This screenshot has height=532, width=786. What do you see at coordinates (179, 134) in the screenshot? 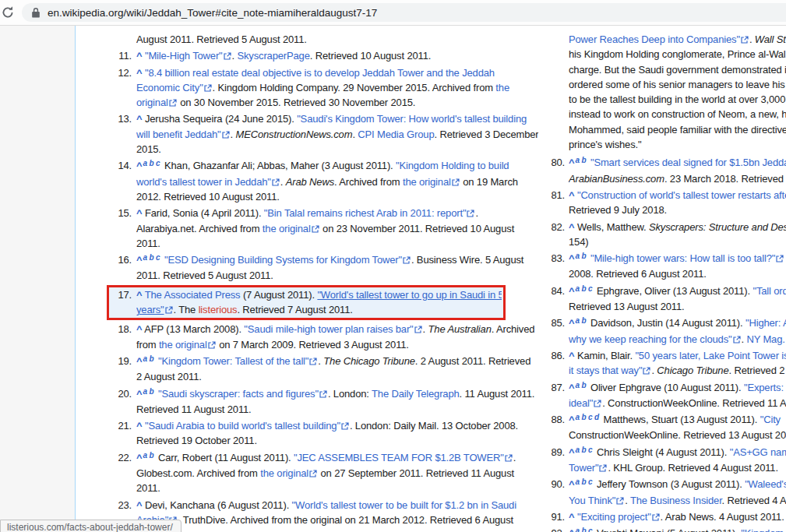
I see `reference-link: will benefit Jeddah"` at bounding box center [179, 134].